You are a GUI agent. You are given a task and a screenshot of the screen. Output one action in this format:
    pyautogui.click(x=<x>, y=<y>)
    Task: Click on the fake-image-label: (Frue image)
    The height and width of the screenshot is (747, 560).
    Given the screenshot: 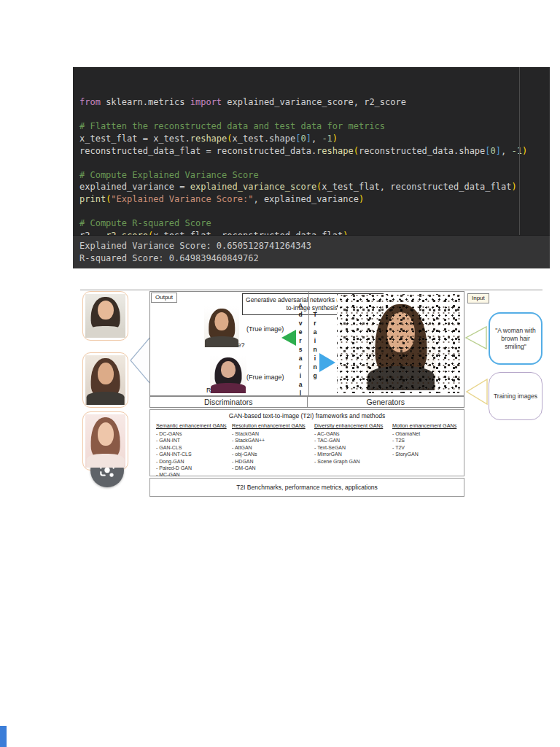 What is the action you would take?
    pyautogui.click(x=265, y=377)
    